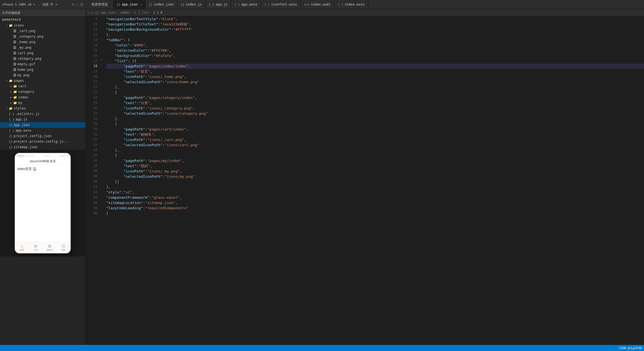  Describe the element at coordinates (19, 4) in the screenshot. I see `iphone-status-label: iPhone 5 100% 16 ▾` at that location.